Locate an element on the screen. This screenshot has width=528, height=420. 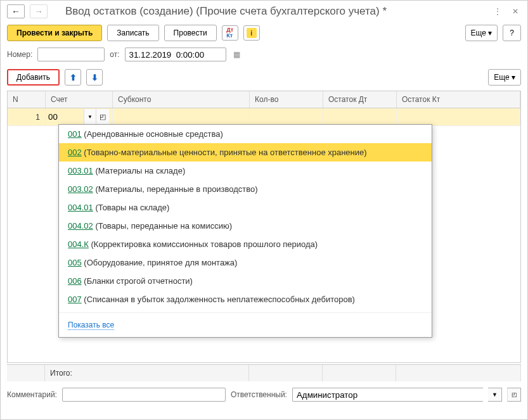
responsible-label: Ответственный: is located at coordinates (259, 395).